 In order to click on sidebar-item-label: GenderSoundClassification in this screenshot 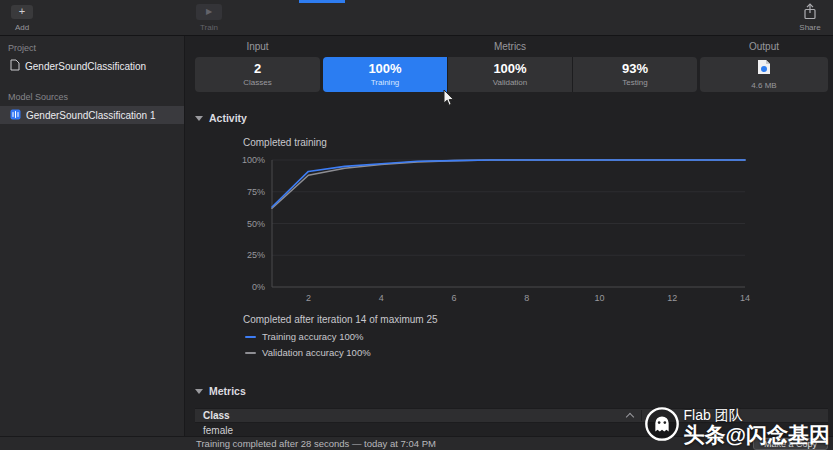, I will do `click(86, 66)`.